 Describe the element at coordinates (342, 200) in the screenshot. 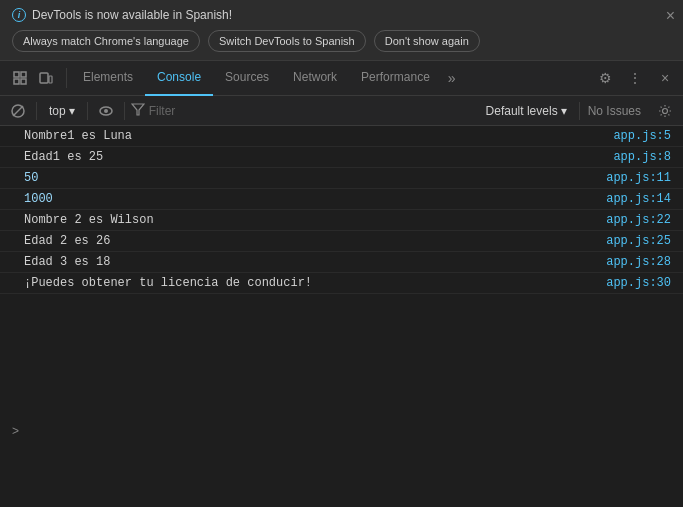

I see `console-row: 1000app.js:14` at that location.